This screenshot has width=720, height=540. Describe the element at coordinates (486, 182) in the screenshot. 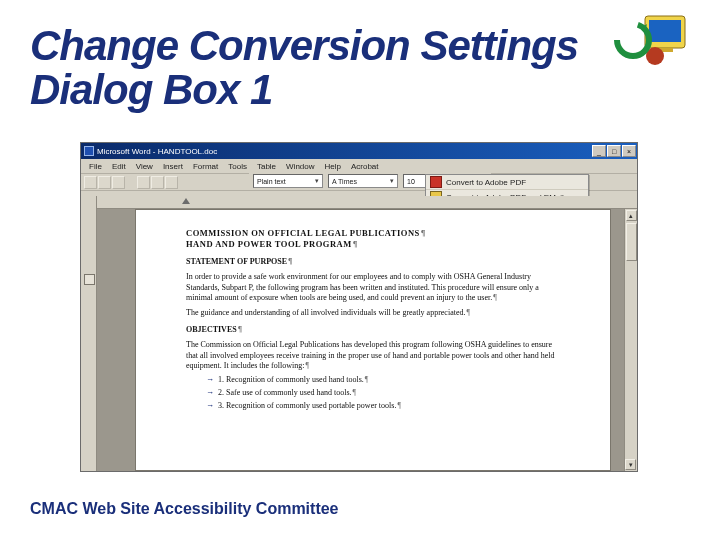

I see `acrobat-item-label: Convert to Adobe PDF` at that location.